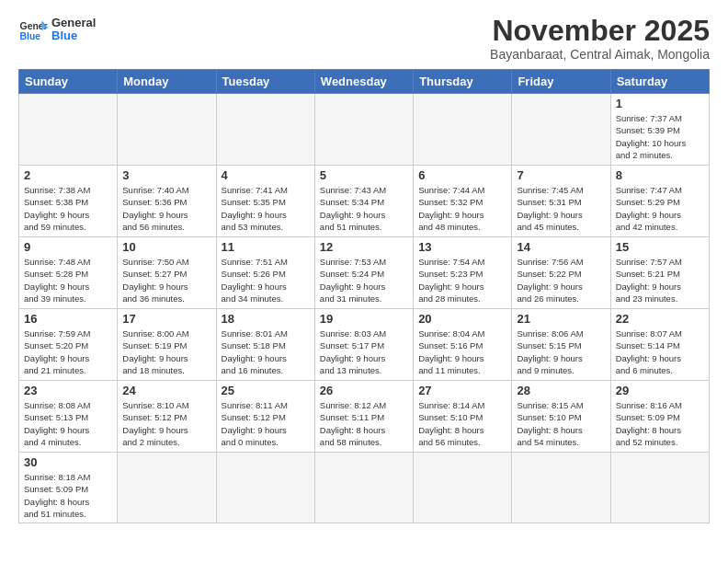  Describe the element at coordinates (660, 423) in the screenshot. I see `day-info: Sunrise: 8:16 AM Sunset: 5:09 PM Dayligh…` at that location.